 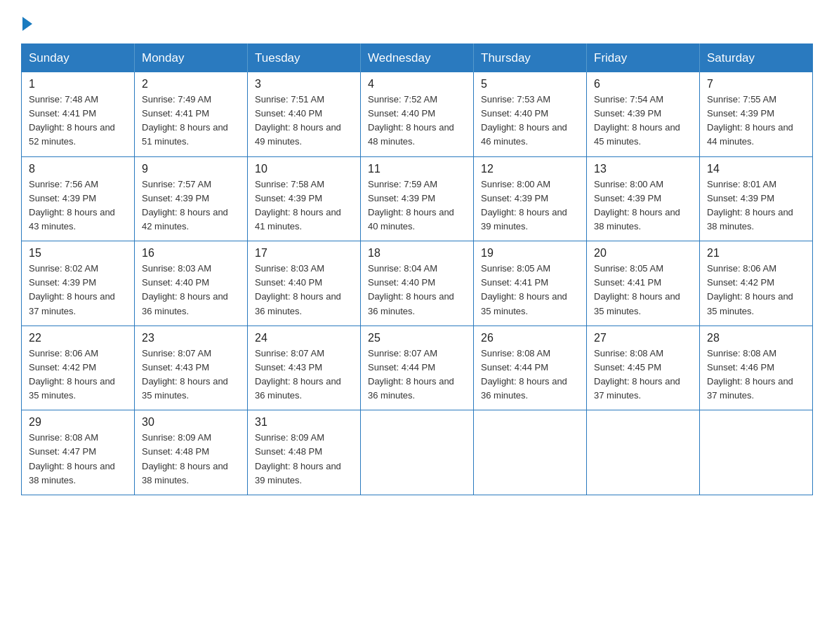 I want to click on day-info: Sunrise: 8:01 AMSunset: 4:39 PMDaylight:…, so click(x=756, y=206).